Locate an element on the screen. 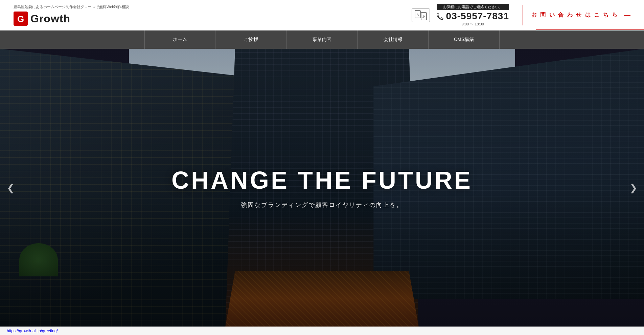  svg-text: G is located at coordinates (21, 19).